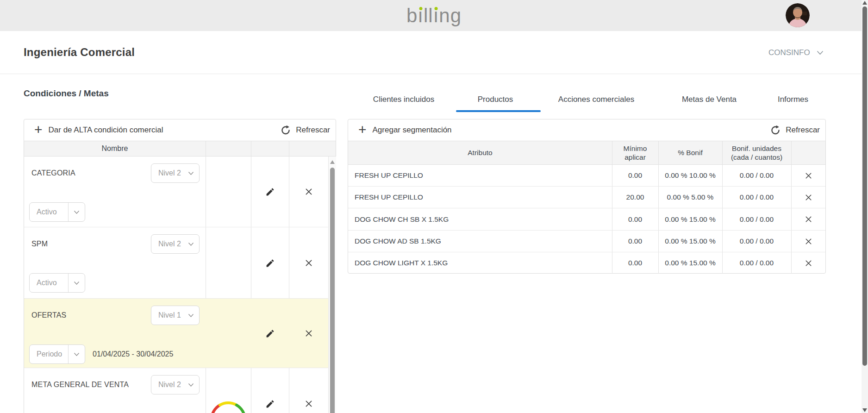 This screenshot has height=413, width=868. I want to click on level-select: Nivel 1, so click(175, 315).